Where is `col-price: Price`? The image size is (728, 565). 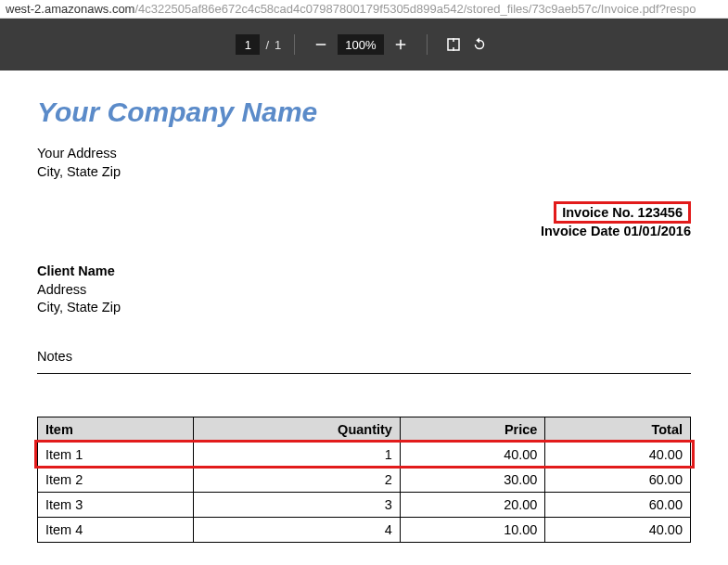 col-price: Price is located at coordinates (473, 429).